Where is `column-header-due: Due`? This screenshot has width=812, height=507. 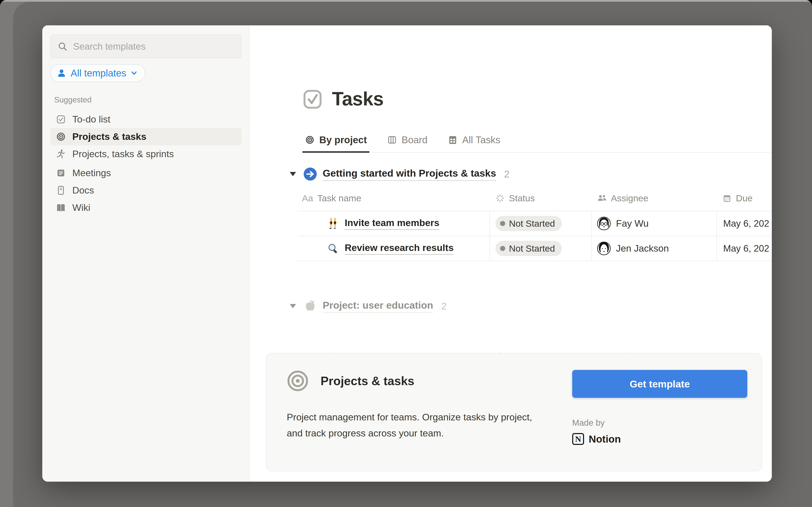
column-header-due: Due is located at coordinates (744, 199).